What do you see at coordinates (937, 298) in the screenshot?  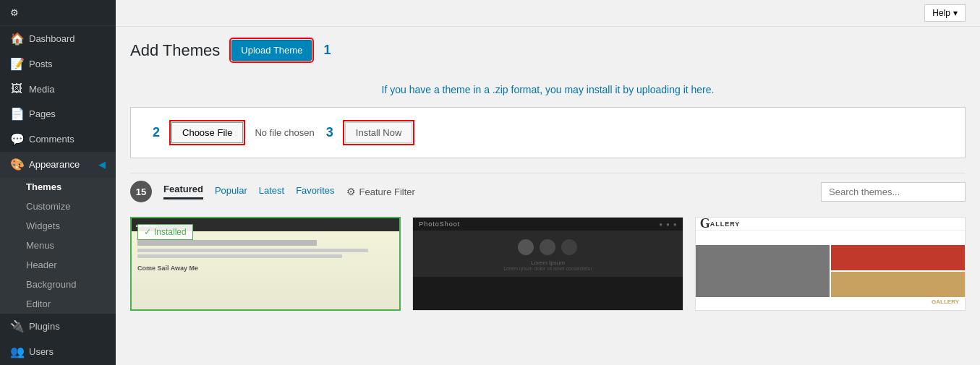 I see `gallery-portfolio-text: MY PORTFOLIOGALLERY` at bounding box center [937, 298].